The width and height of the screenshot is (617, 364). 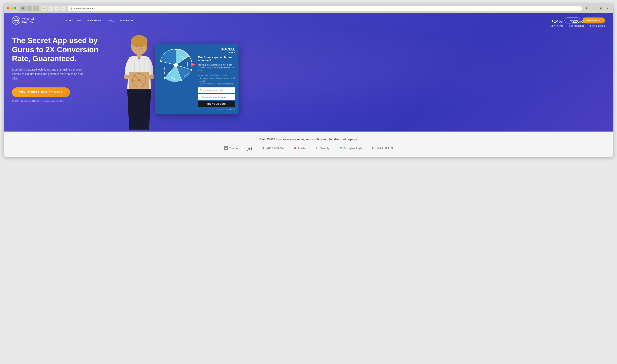 What do you see at coordinates (217, 51) in the screenshot?
I see `popup-brand: SOCIAL BEER` at bounding box center [217, 51].